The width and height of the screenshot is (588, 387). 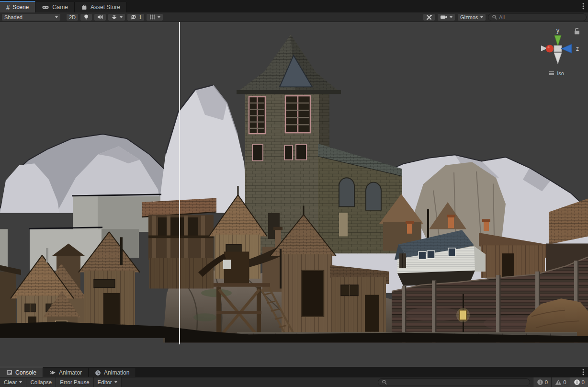 What do you see at coordinates (577, 32) in the screenshot?
I see `gizmo-lock-icon` at bounding box center [577, 32].